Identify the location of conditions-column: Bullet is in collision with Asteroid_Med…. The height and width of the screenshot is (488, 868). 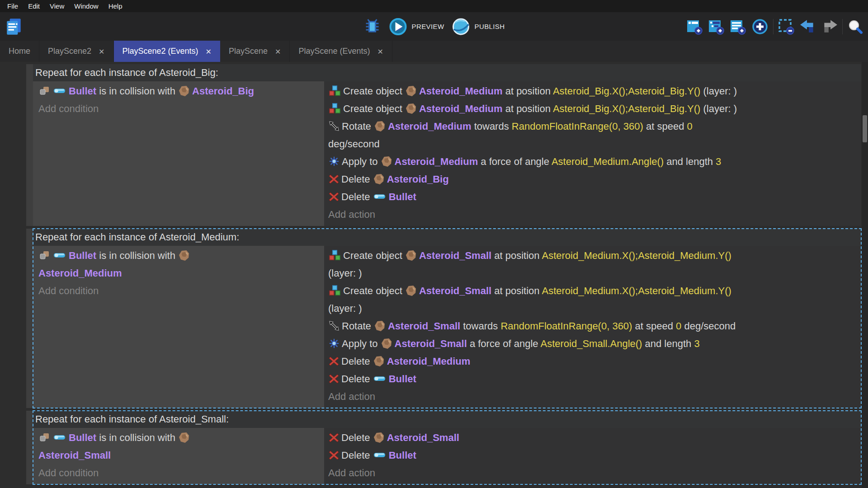
(179, 327).